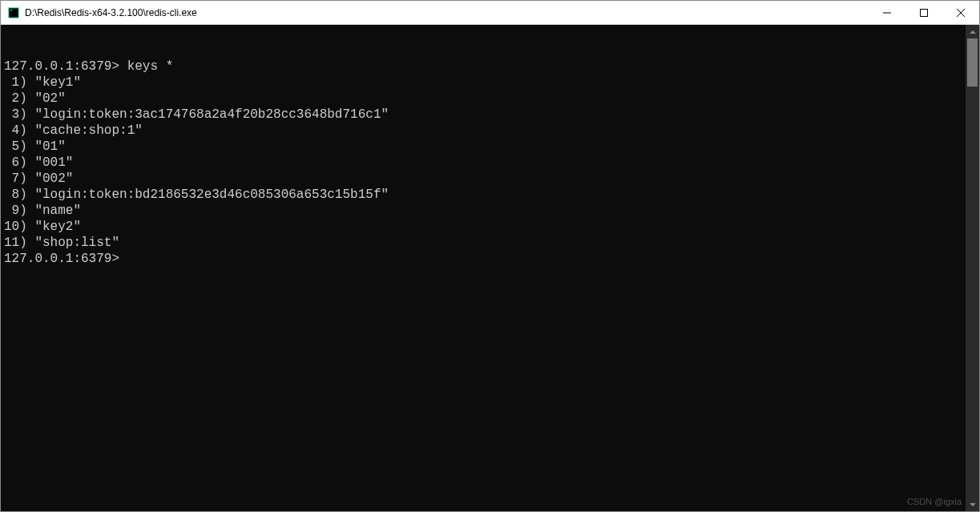  I want to click on result-line: 9) "name", so click(483, 211).